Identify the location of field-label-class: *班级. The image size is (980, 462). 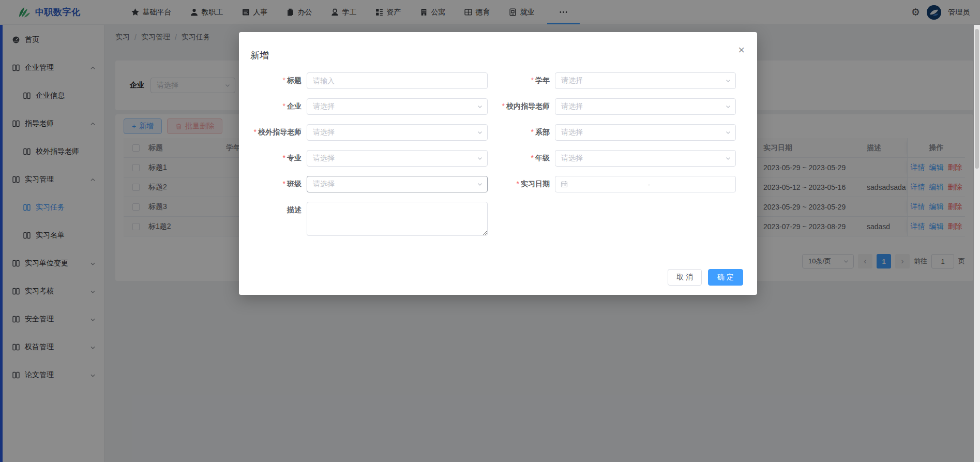
(270, 182).